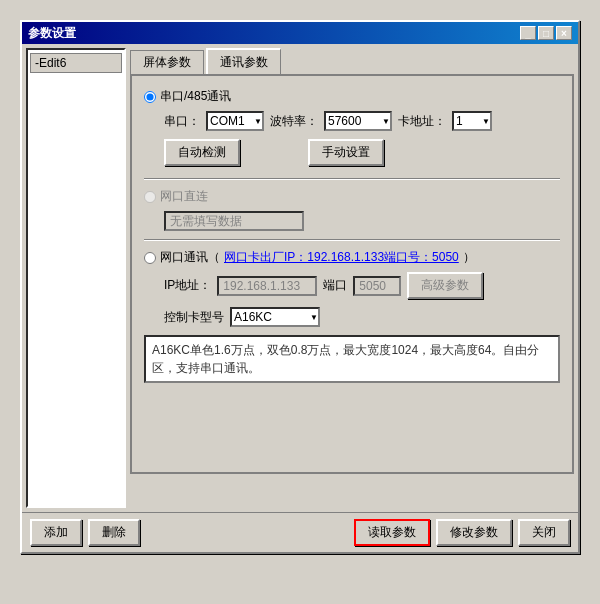 The width and height of the screenshot is (600, 604). I want to click on minimize-button: _, so click(528, 33).